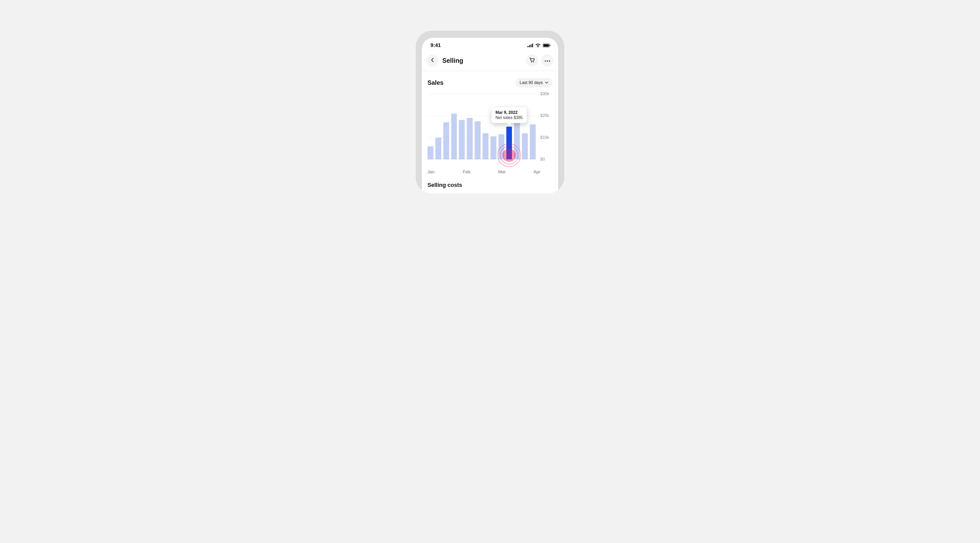 The width and height of the screenshot is (980, 543). What do you see at coordinates (547, 61) in the screenshot?
I see `more-button` at bounding box center [547, 61].